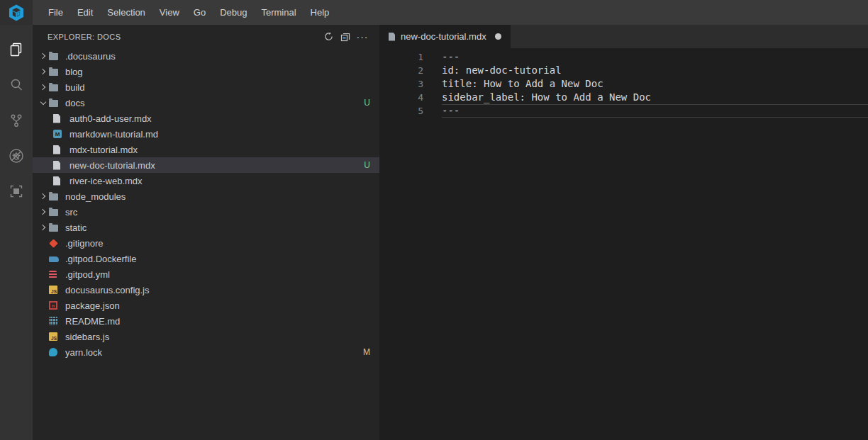 The height and width of the screenshot is (440, 868). What do you see at coordinates (206, 227) in the screenshot?
I see `tree-row-static: static` at bounding box center [206, 227].